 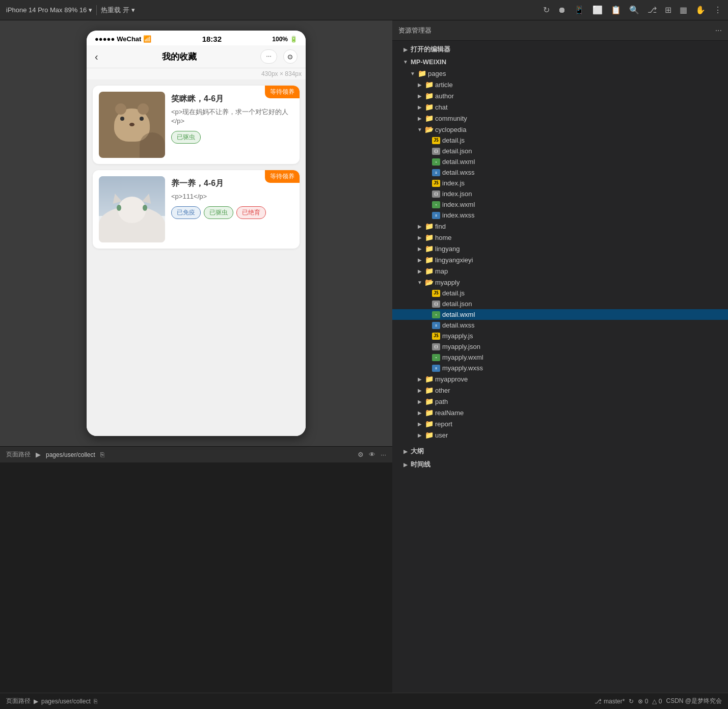 I want to click on json-icon: {}, so click(x=436, y=194).